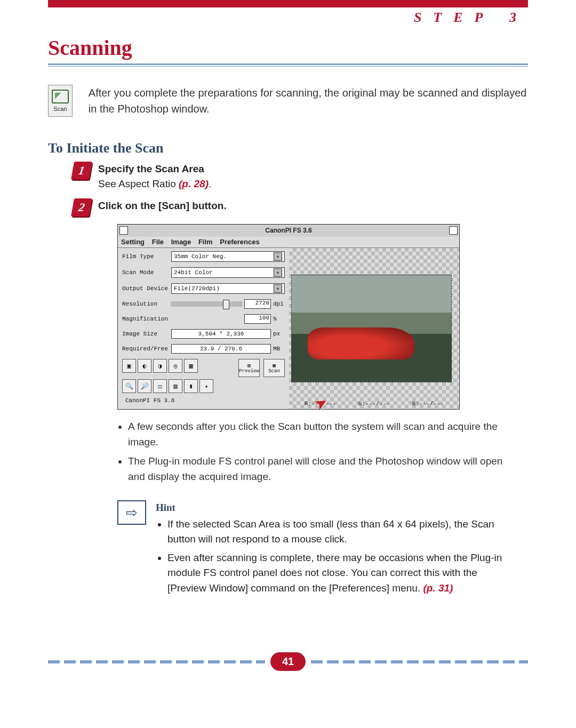  What do you see at coordinates (221, 349) in the screenshot?
I see `reqfree-value: 23.9 / 270.6` at bounding box center [221, 349].